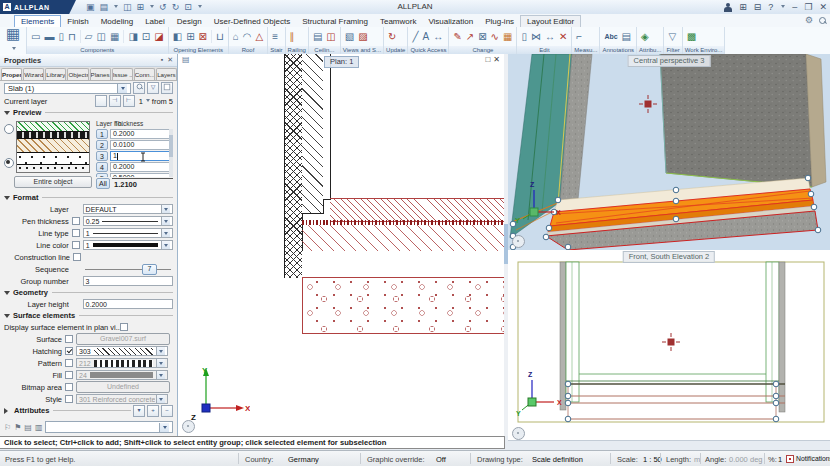 Image resolution: width=830 pixels, height=466 pixels. Describe the element at coordinates (398, 22) in the screenshot. I see `tab-teamwork: Teamwork` at that location.